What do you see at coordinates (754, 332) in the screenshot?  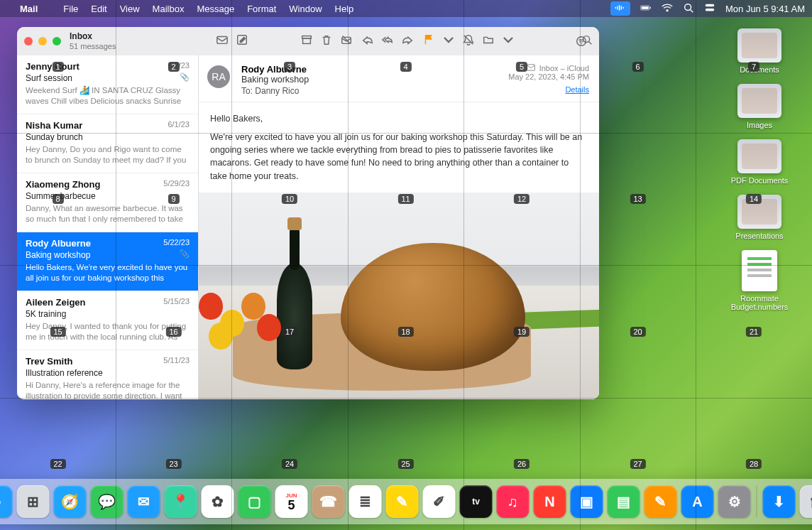 I see `grid-number-21: 21` at bounding box center [754, 332].